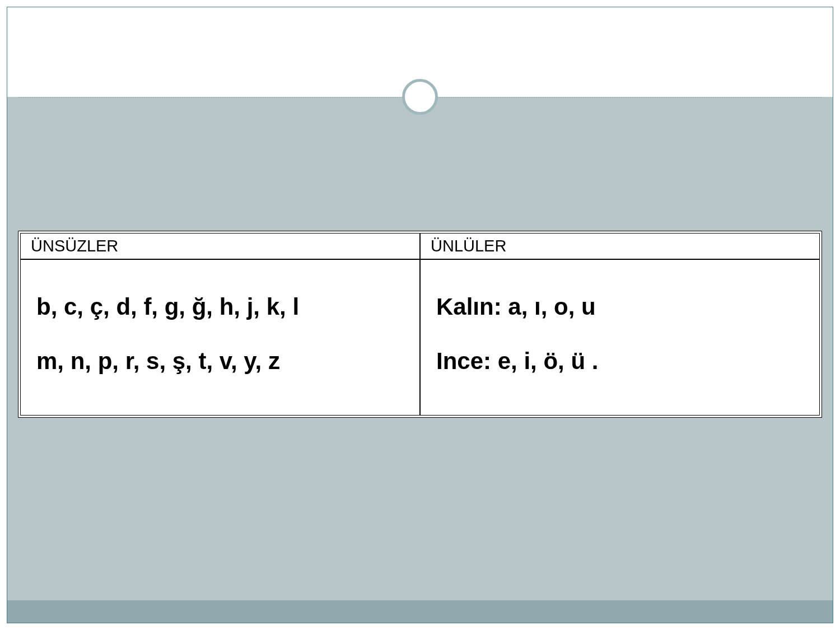  Describe the element at coordinates (420, 246) in the screenshot. I see `table-header-row: ÜNSÜZLER ÜNLÜLER` at that location.